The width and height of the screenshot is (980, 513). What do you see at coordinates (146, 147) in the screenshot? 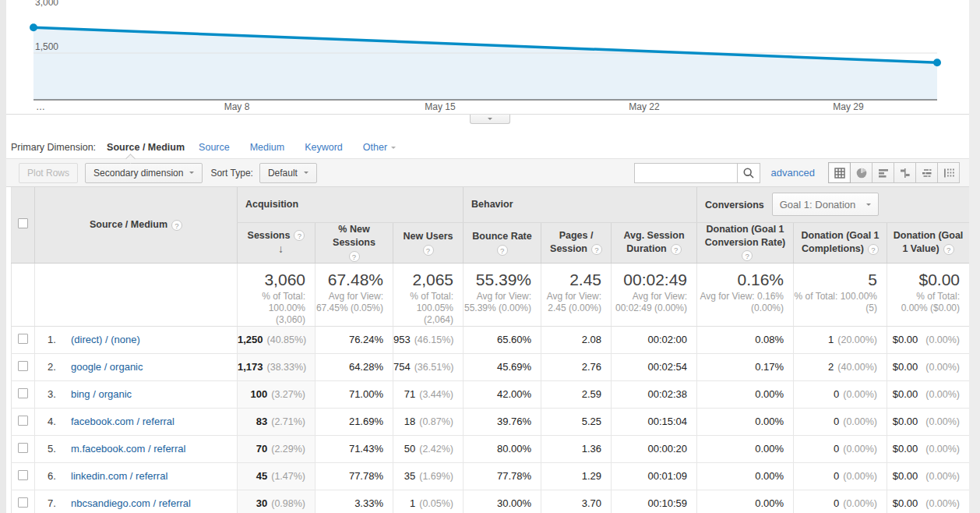
I see `dimension-source-medium-selected: Source / Medium` at bounding box center [146, 147].